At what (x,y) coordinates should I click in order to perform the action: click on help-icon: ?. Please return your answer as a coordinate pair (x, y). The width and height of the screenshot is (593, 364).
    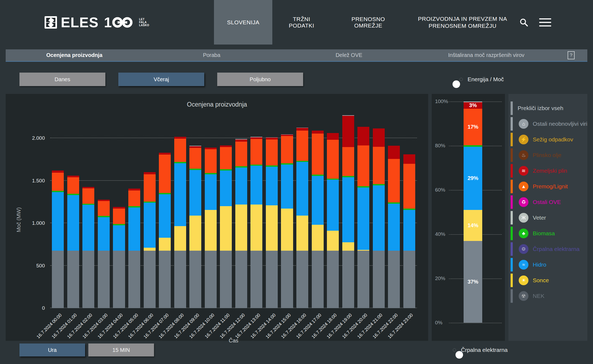
    Looking at the image, I should click on (571, 55).